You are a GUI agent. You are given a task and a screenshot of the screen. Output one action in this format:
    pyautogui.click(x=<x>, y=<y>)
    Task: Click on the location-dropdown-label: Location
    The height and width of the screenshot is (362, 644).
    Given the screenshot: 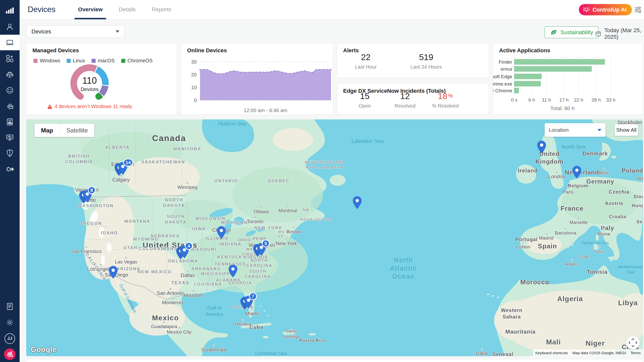 What is the action you would take?
    pyautogui.click(x=558, y=130)
    